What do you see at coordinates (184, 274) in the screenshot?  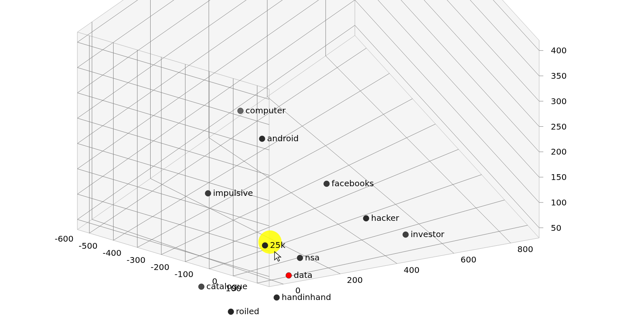 I see `y-tick-label: -100` at bounding box center [184, 274].